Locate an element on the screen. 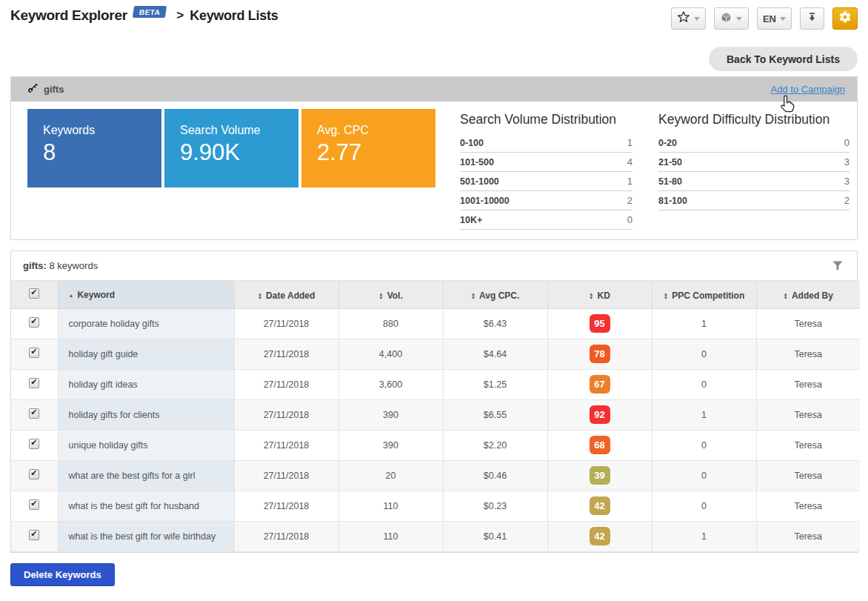  distribution-row: 0-1001 is located at coordinates (547, 143).